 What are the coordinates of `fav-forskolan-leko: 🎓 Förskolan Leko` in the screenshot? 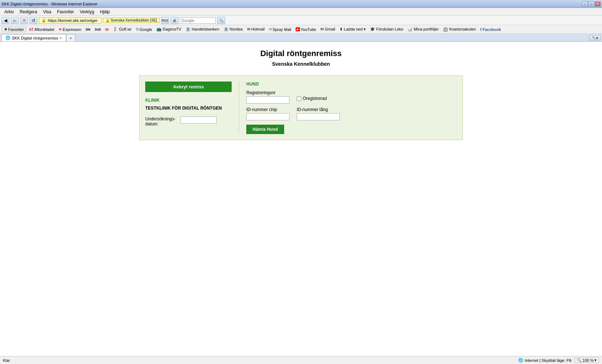 It's located at (387, 29).